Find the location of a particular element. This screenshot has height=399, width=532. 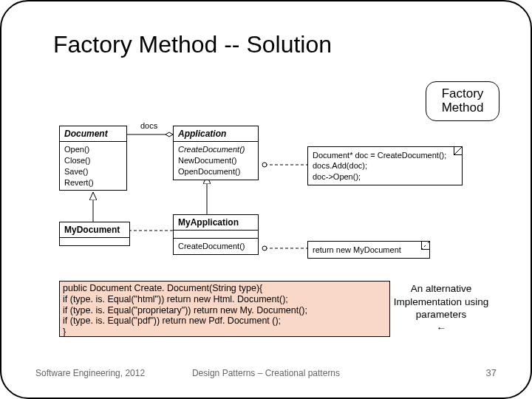

uml-application: Application CreateDocument() NewDocument… is located at coordinates (216, 153).